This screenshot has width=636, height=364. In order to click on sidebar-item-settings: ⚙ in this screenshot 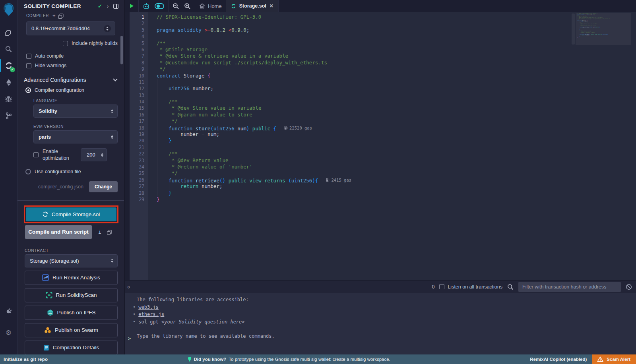, I will do `click(9, 333)`.